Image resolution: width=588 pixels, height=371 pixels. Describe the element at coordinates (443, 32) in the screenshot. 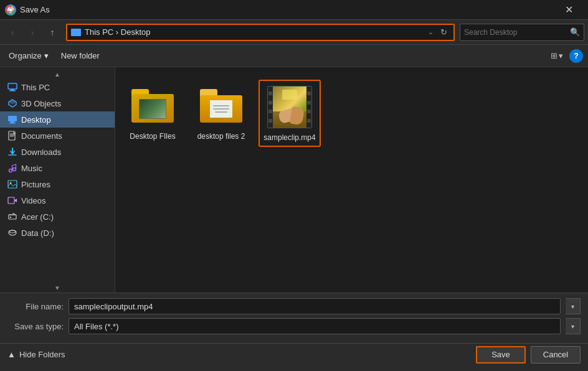

I see `refresh-button: ↻` at that location.